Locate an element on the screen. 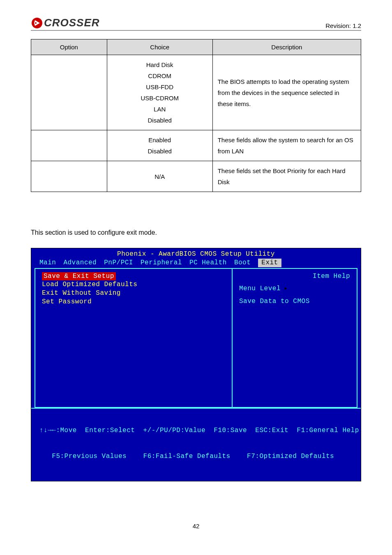 The width and height of the screenshot is (392, 555). menu-pc-health: PC Health is located at coordinates (208, 263).